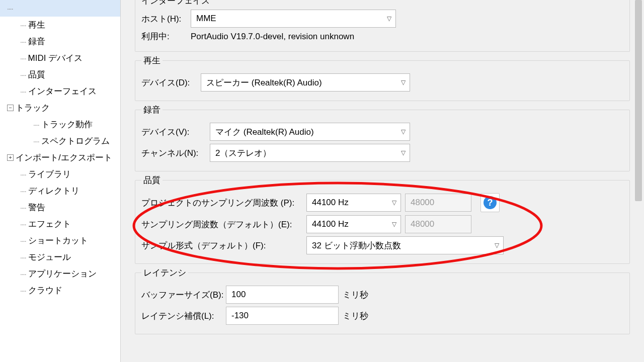 The height and width of the screenshot is (362, 644). What do you see at coordinates (240, 316) in the screenshot?
I see `textbox-value: -130` at bounding box center [240, 316].